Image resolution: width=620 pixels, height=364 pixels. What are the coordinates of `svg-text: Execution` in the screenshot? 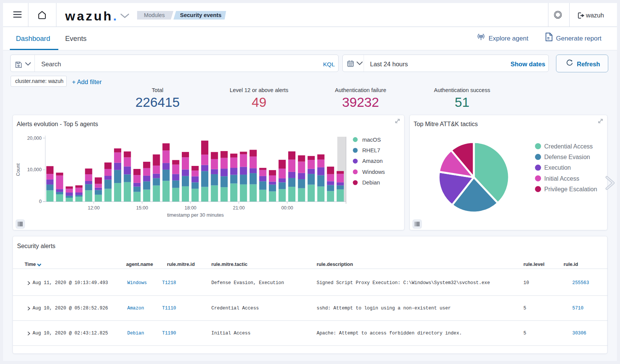 It's located at (558, 167).